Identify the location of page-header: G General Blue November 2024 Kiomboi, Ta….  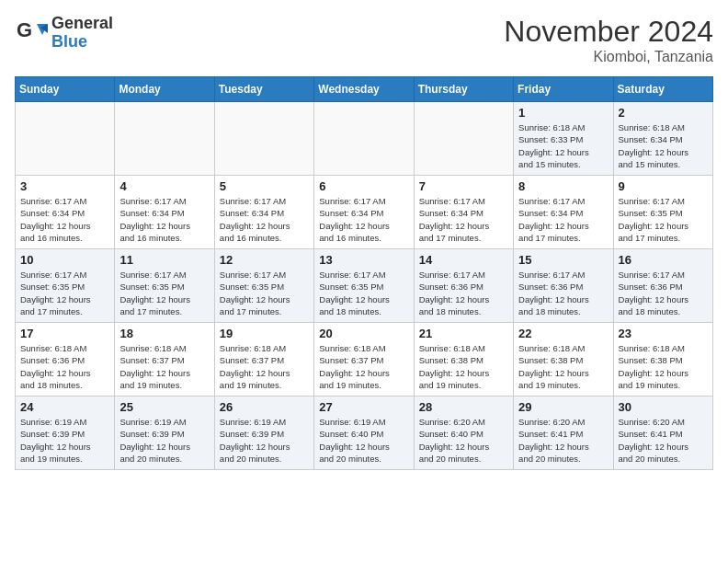
(364, 40).